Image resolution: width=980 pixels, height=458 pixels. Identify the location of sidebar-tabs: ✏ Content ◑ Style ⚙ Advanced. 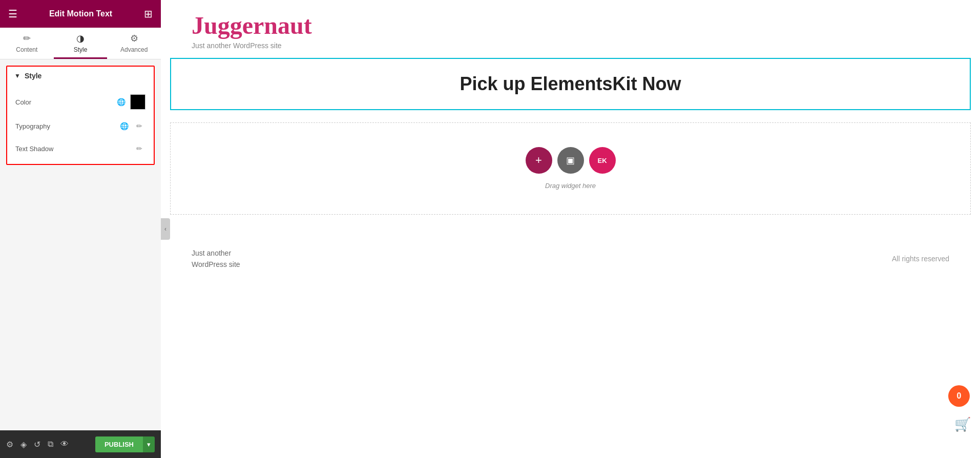
(80, 44).